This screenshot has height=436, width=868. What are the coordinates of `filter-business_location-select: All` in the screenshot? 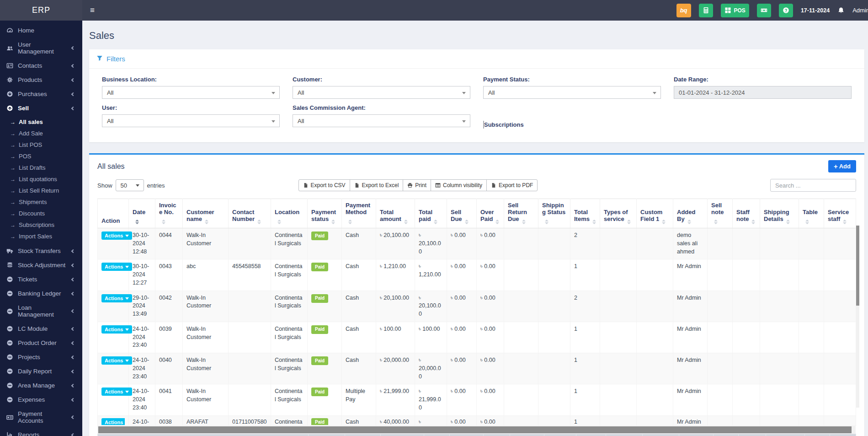 It's located at (191, 92).